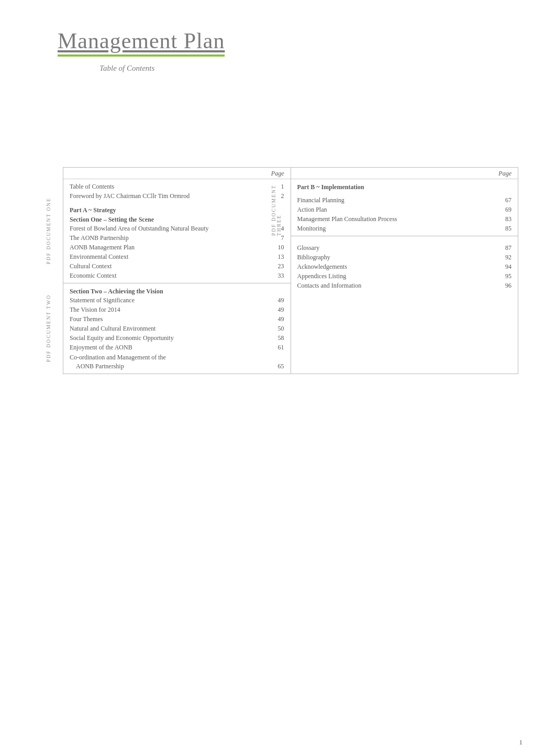 The width and height of the screenshot is (534, 756). What do you see at coordinates (177, 257) in the screenshot?
I see `toc-entry-environmental-context: Environmental Context 13` at bounding box center [177, 257].